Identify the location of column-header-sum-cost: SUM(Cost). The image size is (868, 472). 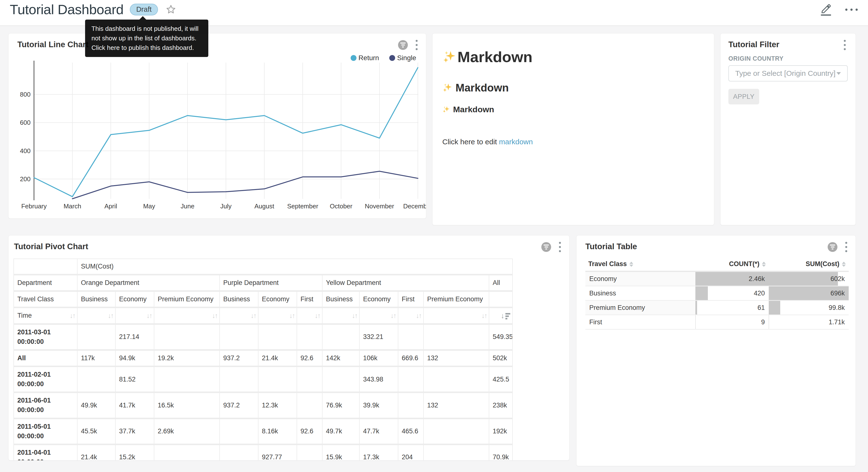
(809, 264).